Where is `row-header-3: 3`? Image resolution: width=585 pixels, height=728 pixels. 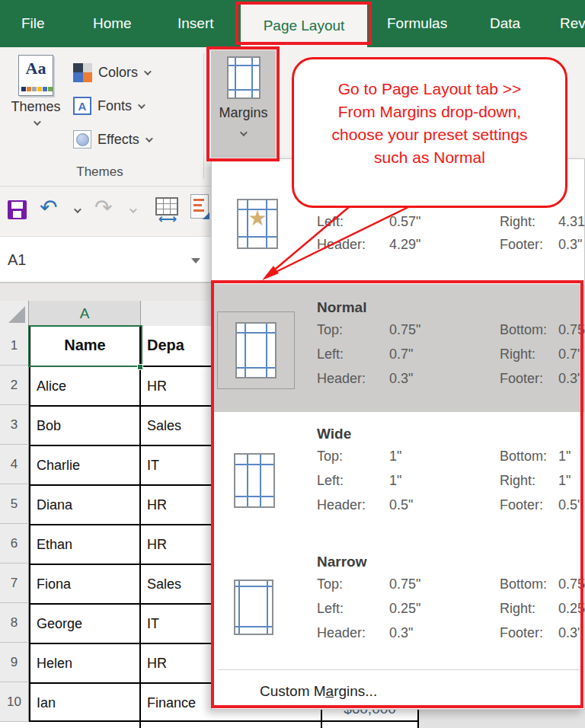
row-header-3: 3 is located at coordinates (14, 425).